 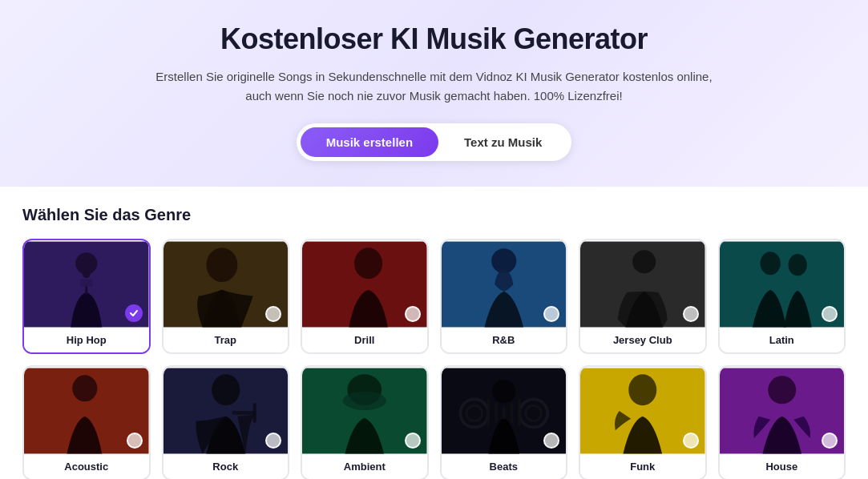 I want to click on radio-badge-latin, so click(x=830, y=314).